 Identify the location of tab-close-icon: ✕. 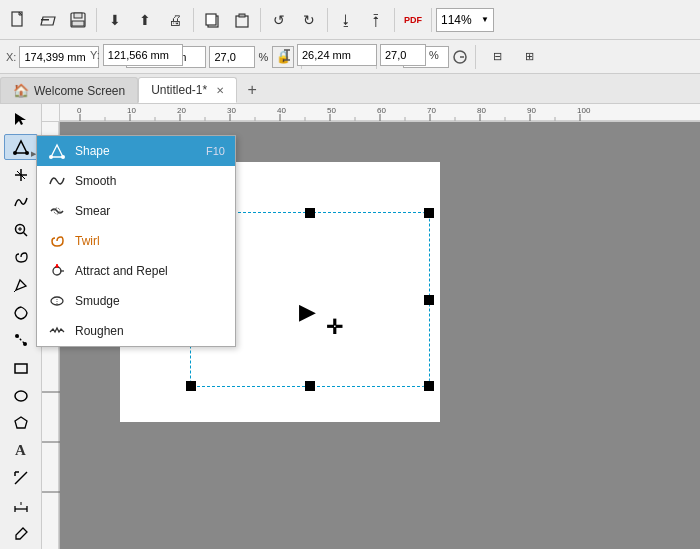
(220, 90).